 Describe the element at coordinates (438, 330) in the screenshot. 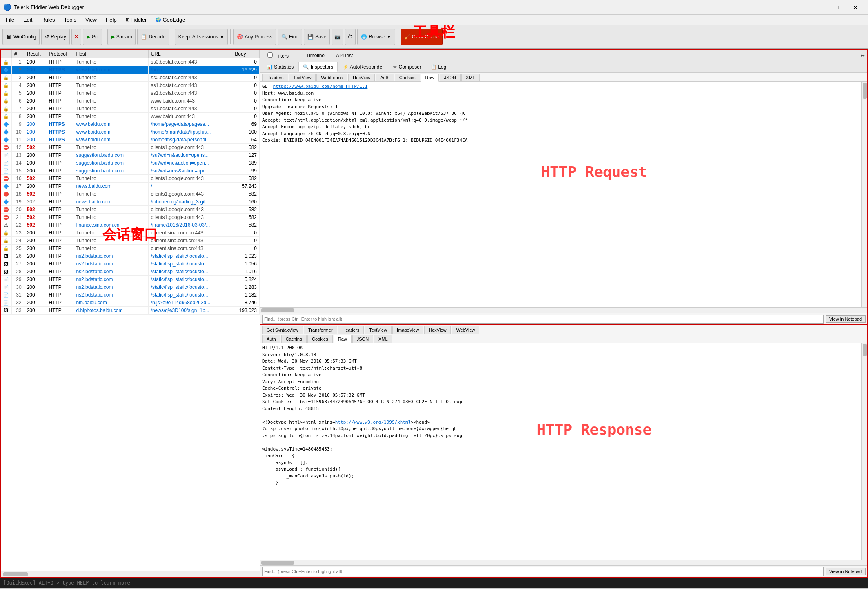

I see `resp-tab-hexview: HexView` at that location.